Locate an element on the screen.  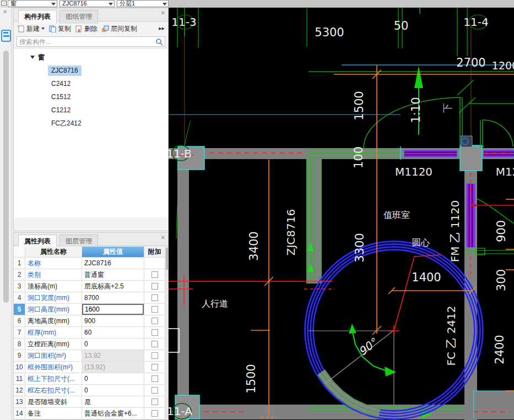
dock-panel-icon is located at coordinates (6, 36).